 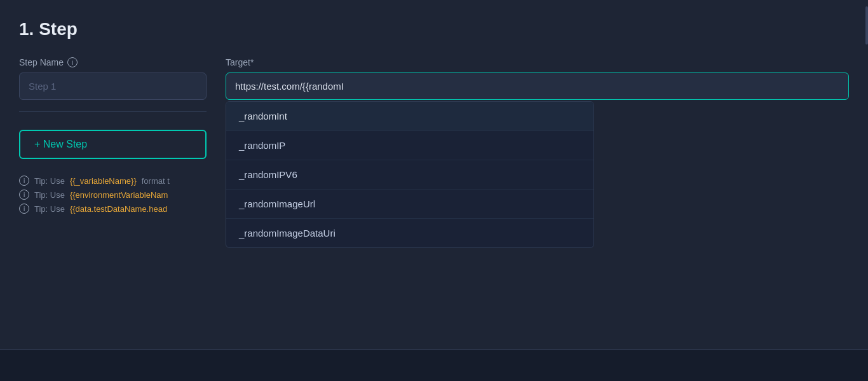 I want to click on step-name-info-icon: i, so click(x=72, y=62).